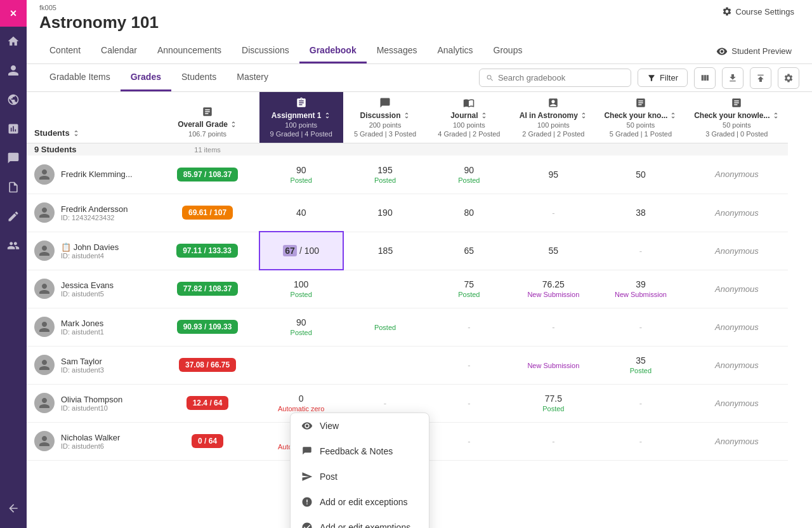 The height and width of the screenshot is (528, 812). What do you see at coordinates (13, 70) in the screenshot?
I see `sidebar-user-icon` at bounding box center [13, 70].